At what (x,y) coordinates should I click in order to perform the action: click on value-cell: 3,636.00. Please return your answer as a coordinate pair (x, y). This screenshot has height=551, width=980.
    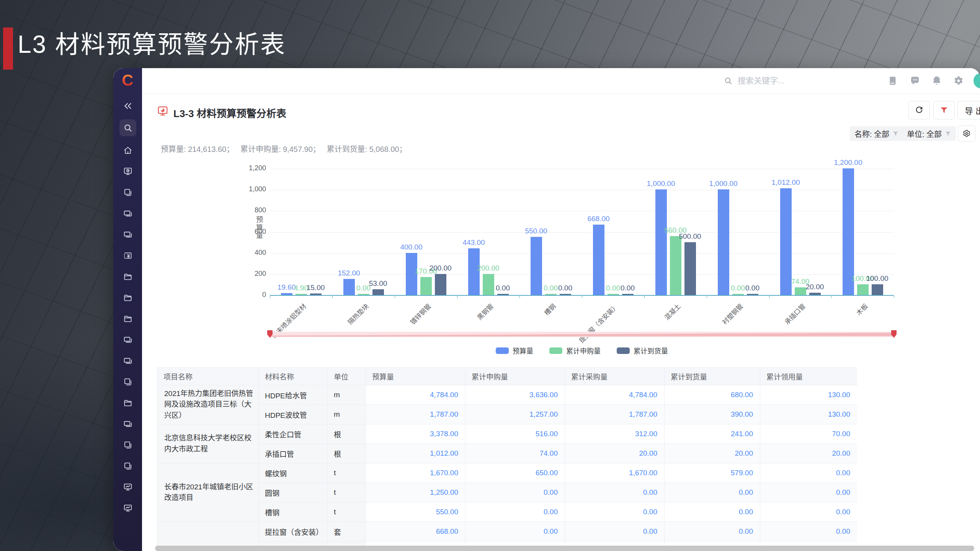
    Looking at the image, I should click on (515, 395).